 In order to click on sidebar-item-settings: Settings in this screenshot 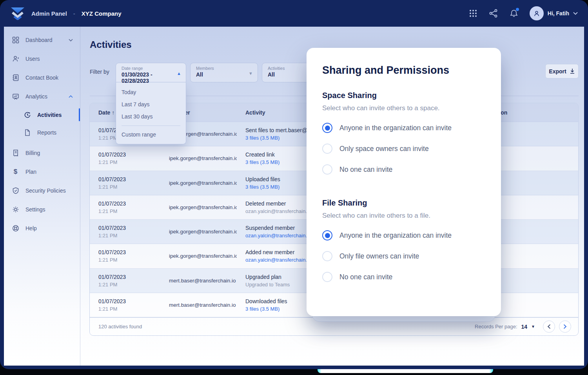, I will do `click(42, 209)`.